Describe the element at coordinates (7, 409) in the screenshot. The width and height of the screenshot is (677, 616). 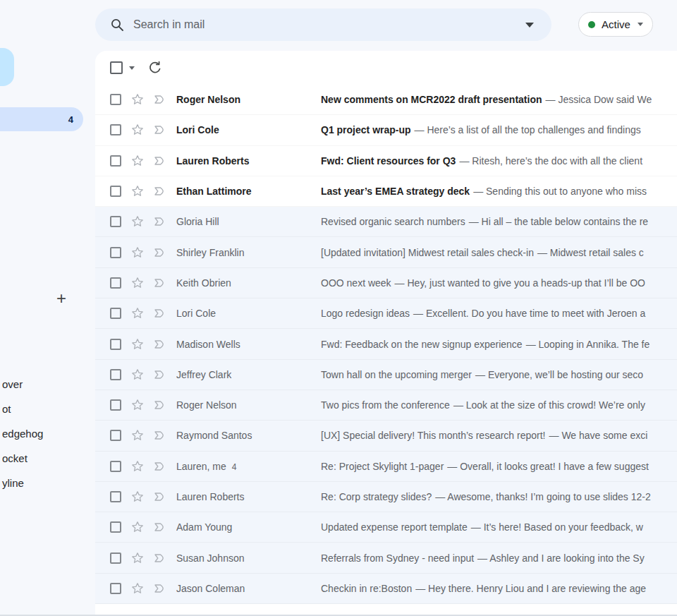
I see `sidebar-label-text: ot` at that location.